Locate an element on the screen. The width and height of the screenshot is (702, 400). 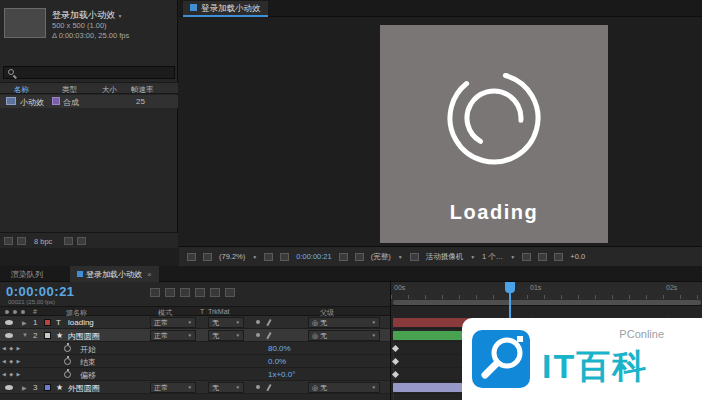
property-row-end: ◀ ◆ ▶ 结束 0.0% is located at coordinates (195, 362).